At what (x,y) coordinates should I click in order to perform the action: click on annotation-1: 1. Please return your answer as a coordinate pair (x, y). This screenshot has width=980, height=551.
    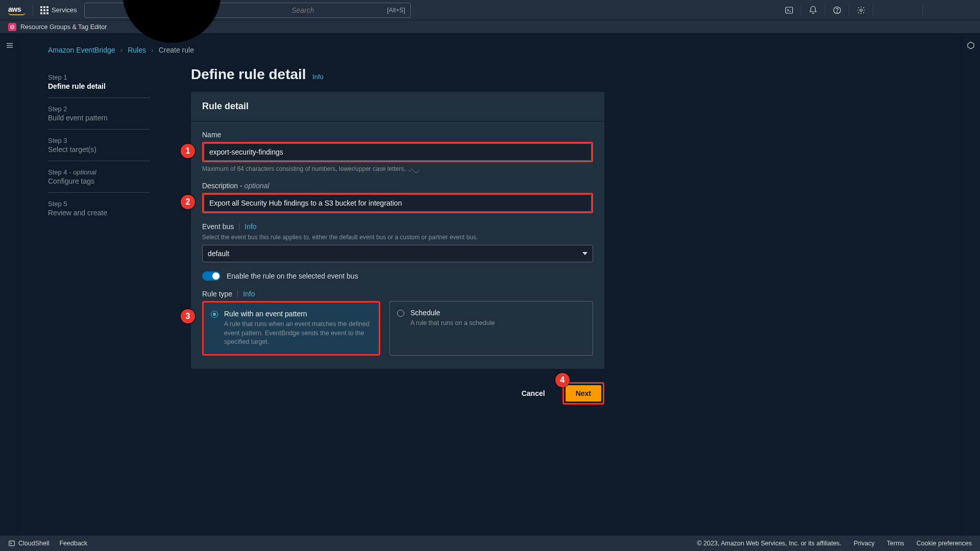
    Looking at the image, I should click on (188, 151).